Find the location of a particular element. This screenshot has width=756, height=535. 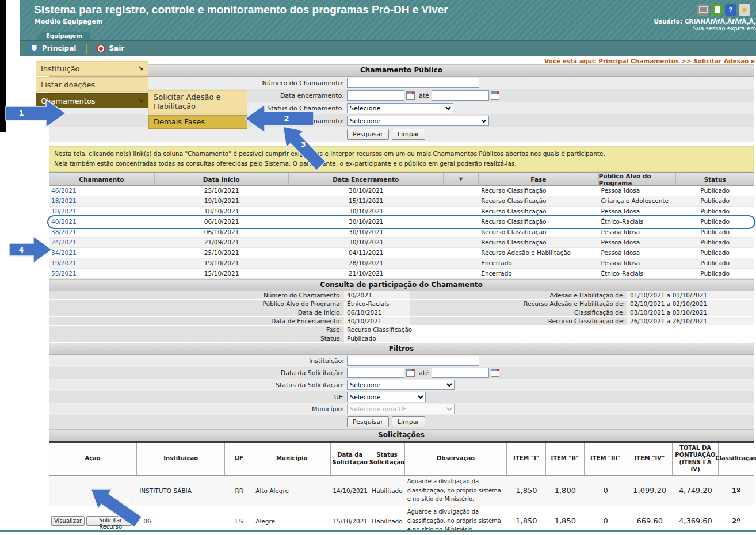

sol-header-10: ITEM "IV" is located at coordinates (650, 459).